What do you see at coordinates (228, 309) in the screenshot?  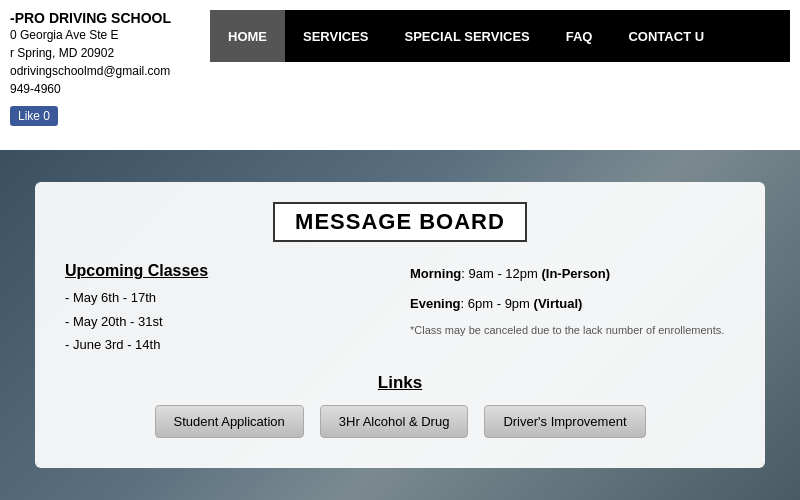 I see `board-left: Upcoming Classes - May 6th - 17th - May …` at bounding box center [228, 309].